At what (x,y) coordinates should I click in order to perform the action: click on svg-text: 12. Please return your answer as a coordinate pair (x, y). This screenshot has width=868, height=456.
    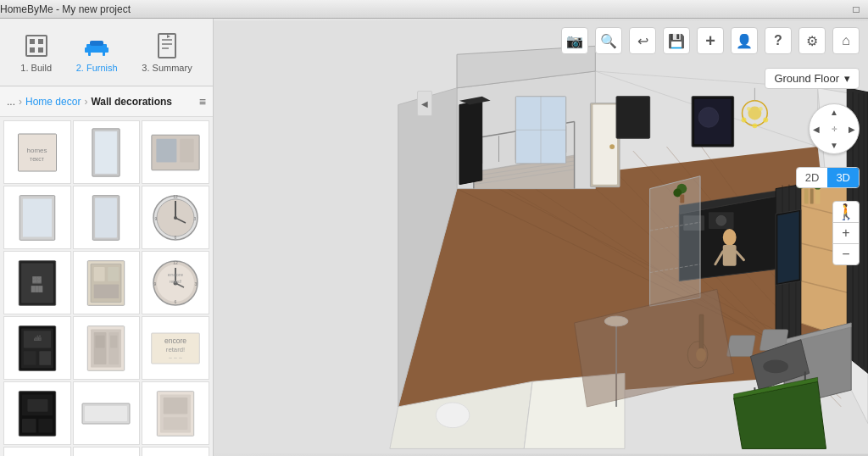
    Looking at the image, I should click on (175, 263).